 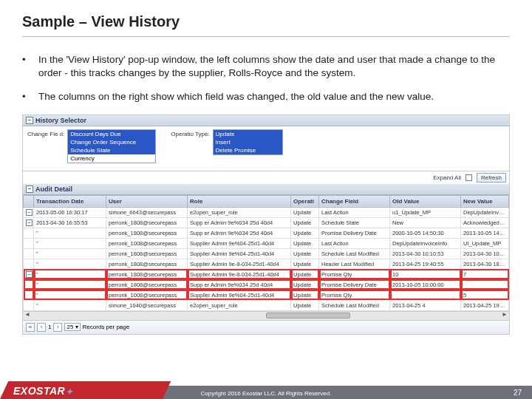 What do you see at coordinates (266, 305) in the screenshot?
I see `table-row: "simone_1040@securepasse2open_super_role…` at bounding box center [266, 305].